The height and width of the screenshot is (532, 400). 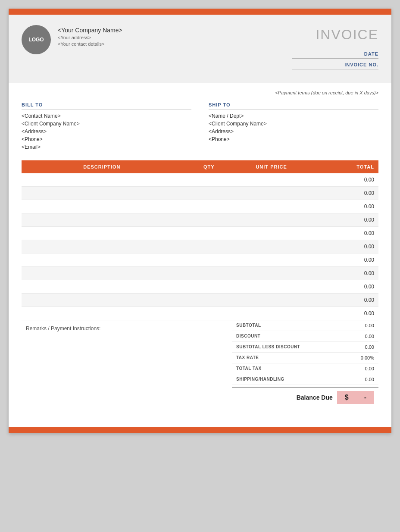 What do you see at coordinates (249, 369) in the screenshot?
I see `total-tax-label: TOTAL TAX` at bounding box center [249, 369].